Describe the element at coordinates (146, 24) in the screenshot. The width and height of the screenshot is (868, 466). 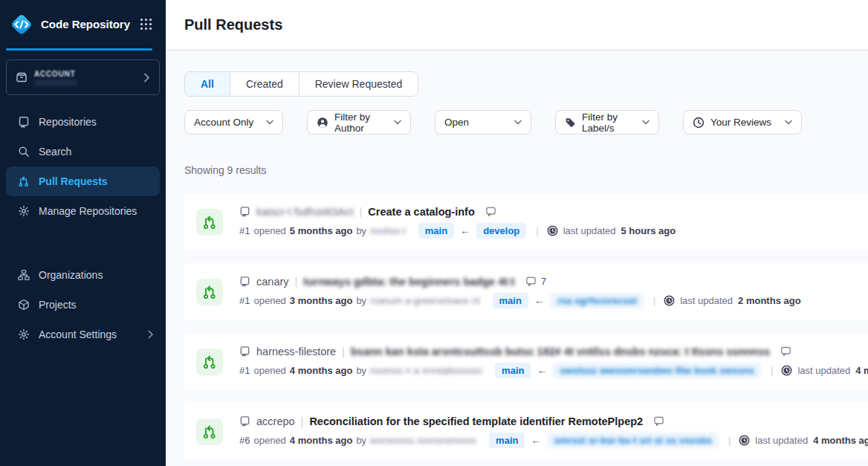
I see `app-switcher-grid-icon` at that location.